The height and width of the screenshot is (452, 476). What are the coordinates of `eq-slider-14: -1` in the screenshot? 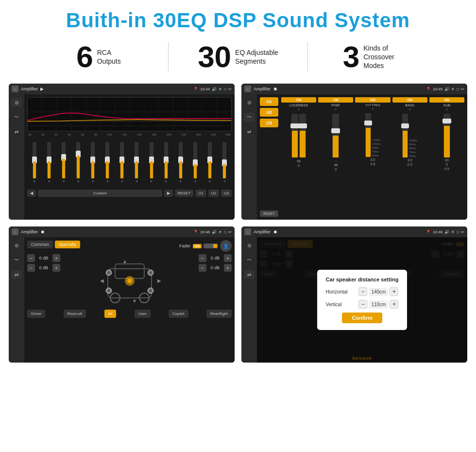 It's located at (224, 162).